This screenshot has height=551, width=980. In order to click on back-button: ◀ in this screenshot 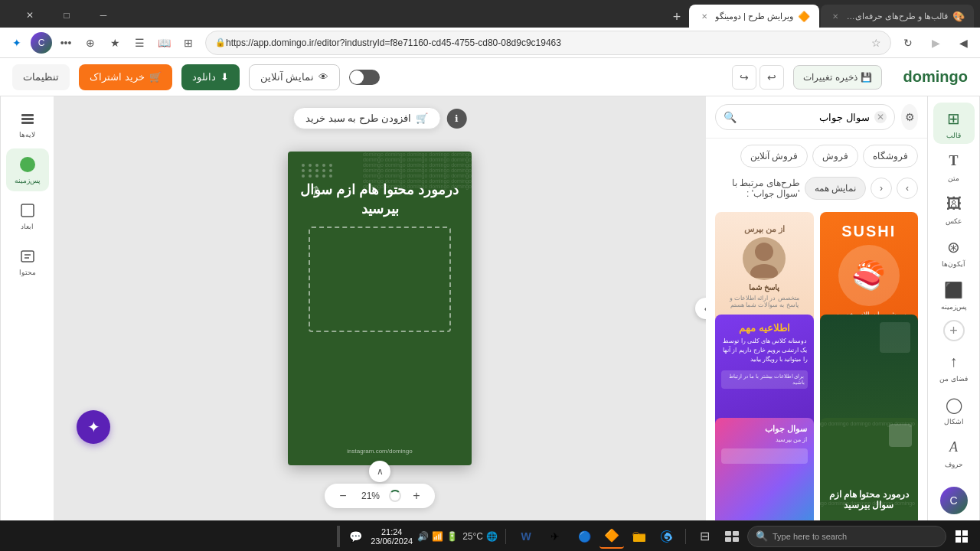, I will do `click(963, 43)`.